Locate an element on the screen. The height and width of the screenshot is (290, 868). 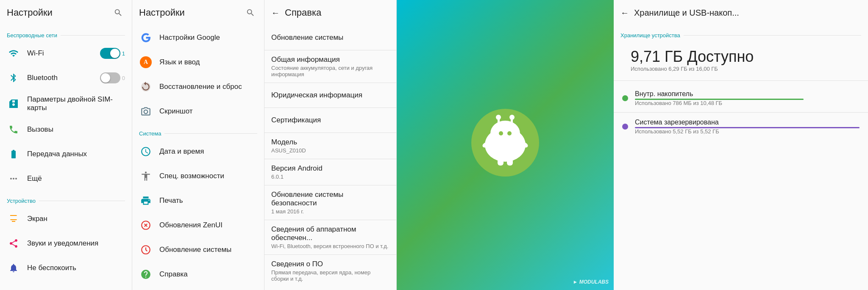
sidebar-item-screenshot: Скриншот is located at coordinates (198, 111).